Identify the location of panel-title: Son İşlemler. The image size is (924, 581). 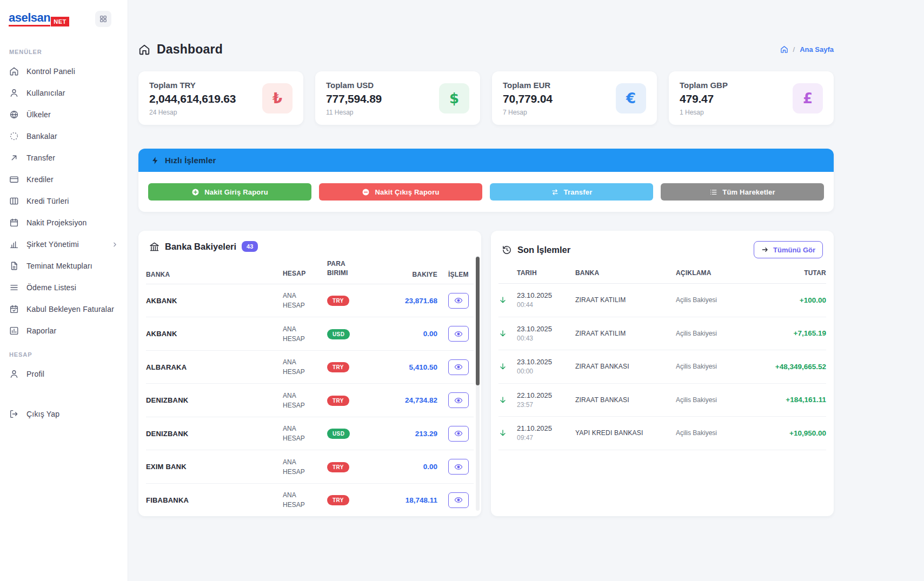
(544, 250).